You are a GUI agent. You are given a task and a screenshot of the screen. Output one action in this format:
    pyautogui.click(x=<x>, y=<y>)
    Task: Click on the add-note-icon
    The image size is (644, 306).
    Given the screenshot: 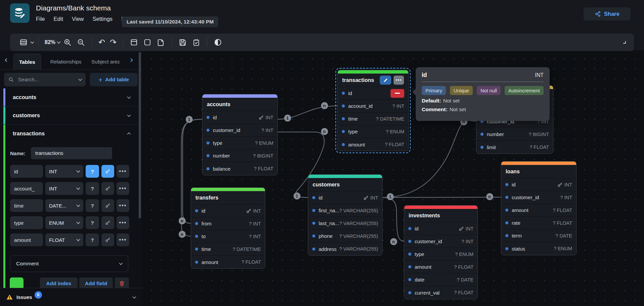 What is the action you would take?
    pyautogui.click(x=161, y=42)
    